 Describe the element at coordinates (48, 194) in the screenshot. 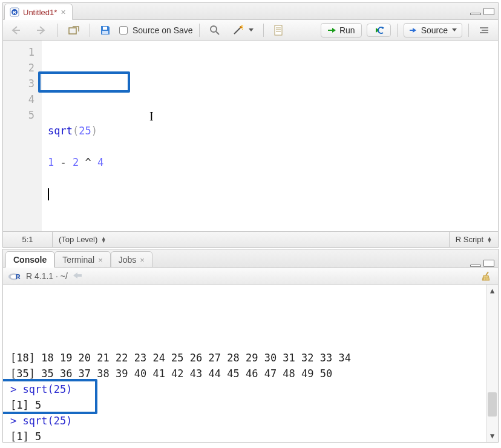

I see `text-caret` at that location.